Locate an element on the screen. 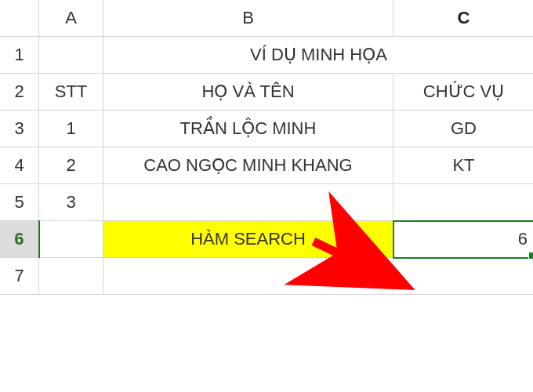  column-header-a: A is located at coordinates (71, 19).